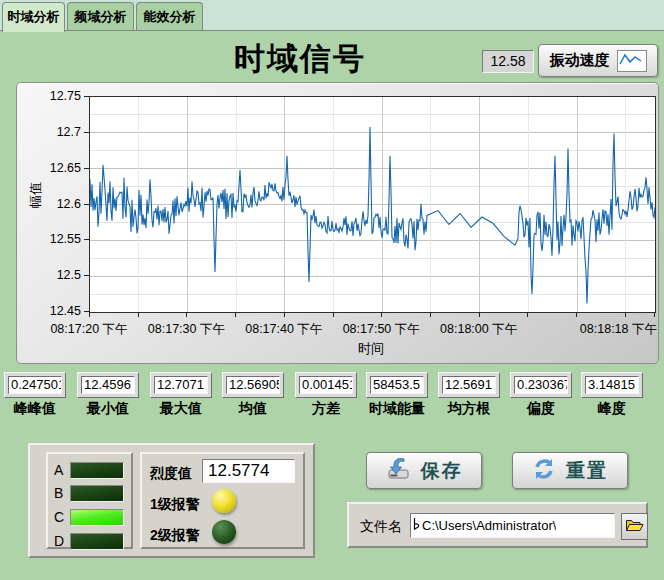 The height and width of the screenshot is (580, 664). I want to click on indicator-mean: 12.56905 均值, so click(253, 395).